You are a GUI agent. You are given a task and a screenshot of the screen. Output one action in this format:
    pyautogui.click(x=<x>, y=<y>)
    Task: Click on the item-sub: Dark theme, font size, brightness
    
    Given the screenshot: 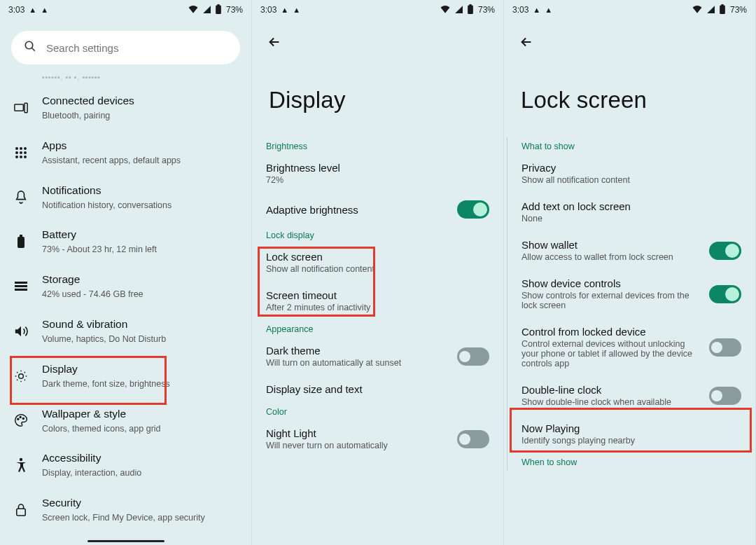 What is the action you would take?
    pyautogui.click(x=141, y=384)
    